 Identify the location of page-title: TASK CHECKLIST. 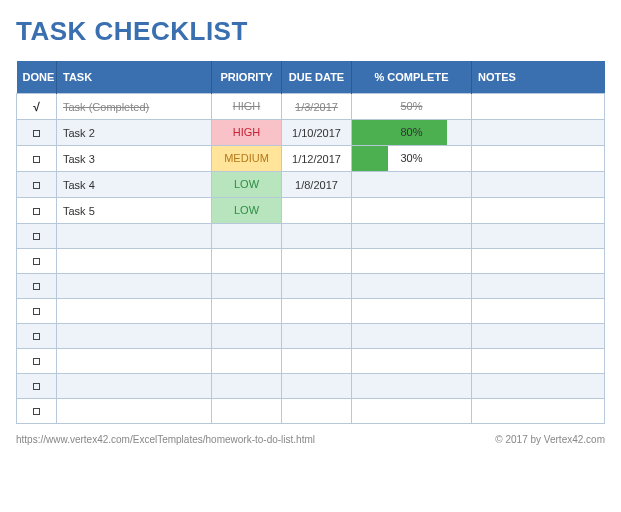
(310, 32).